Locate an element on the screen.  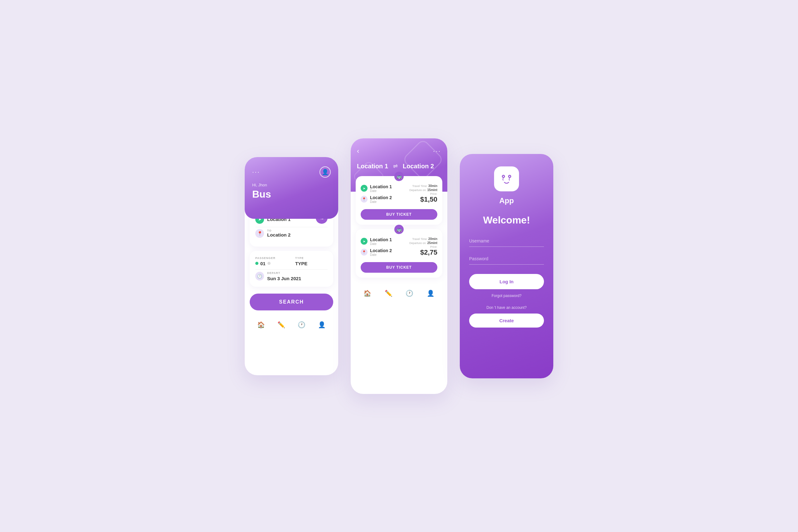
divider is located at coordinates (291, 227).